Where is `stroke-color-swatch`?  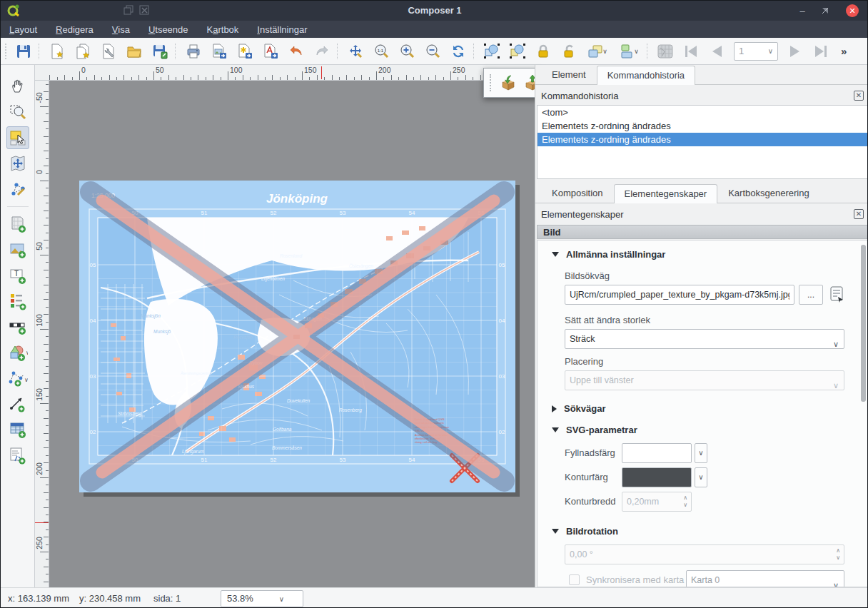 stroke-color-swatch is located at coordinates (657, 477).